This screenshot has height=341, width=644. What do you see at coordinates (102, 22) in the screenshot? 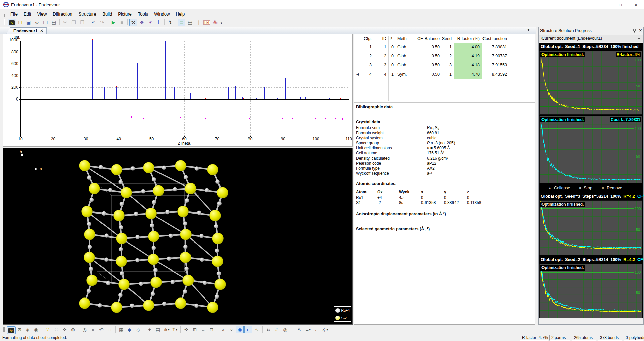
I see `redo-icon: ↷` at bounding box center [102, 22].